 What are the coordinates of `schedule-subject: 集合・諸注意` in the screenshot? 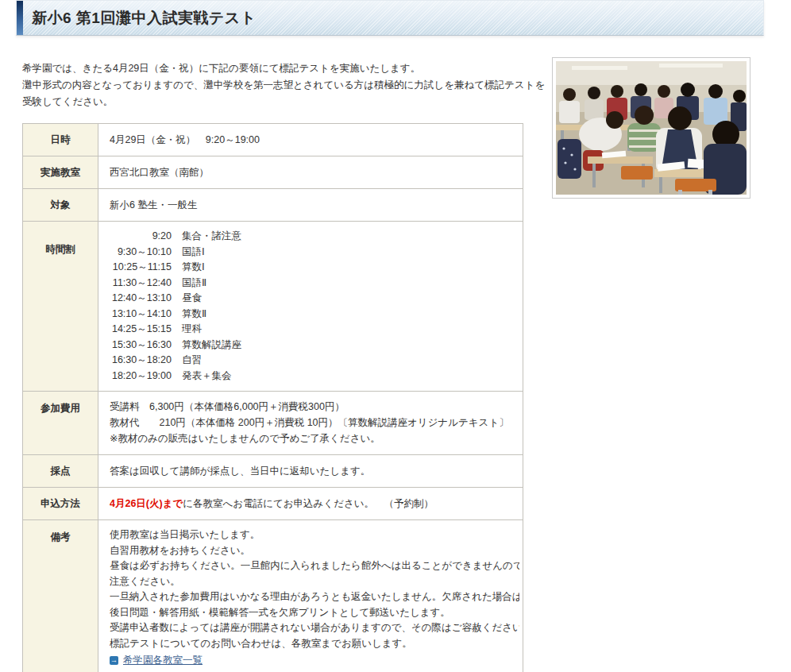 It's located at (211, 236).